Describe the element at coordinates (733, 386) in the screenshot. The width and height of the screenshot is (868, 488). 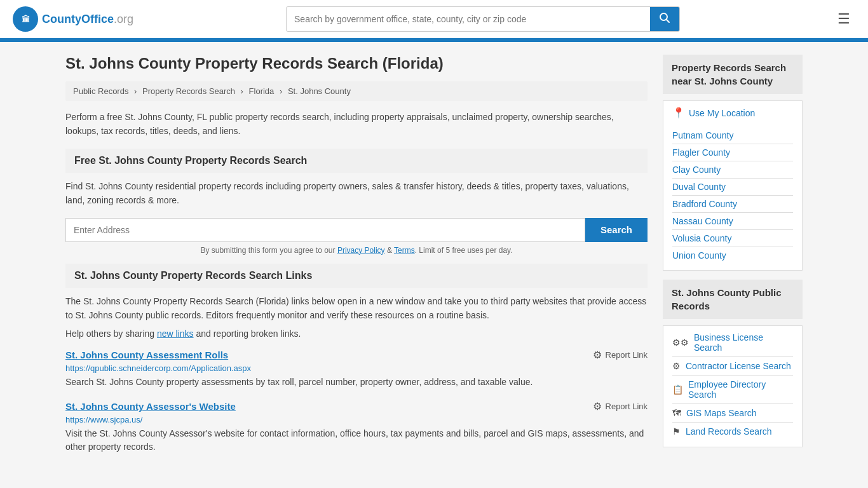
I see `sidebar-public-records-list: ⚙⚙ Business License Search ⚙ Contractor …` at that location.